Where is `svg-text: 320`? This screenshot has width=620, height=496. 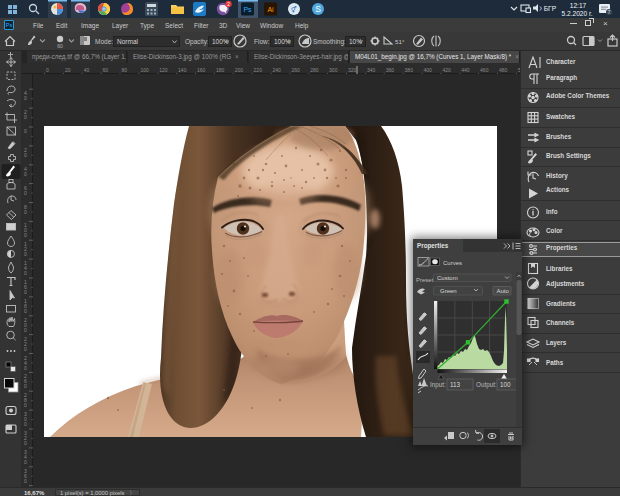
svg-text: 320 is located at coordinates (352, 70).